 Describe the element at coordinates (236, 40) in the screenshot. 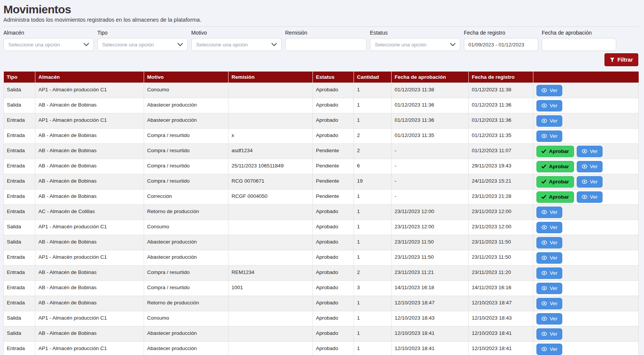

I see `filter-motivo: MotivoSeleccione una opción` at that location.